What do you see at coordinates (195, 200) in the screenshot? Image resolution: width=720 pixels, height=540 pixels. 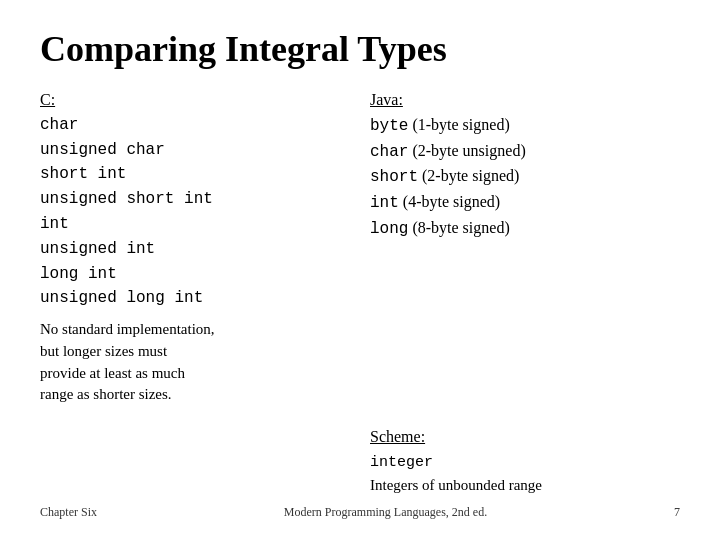 I see `c-item-unsigned-short-int: unsigned short int` at bounding box center [195, 200].